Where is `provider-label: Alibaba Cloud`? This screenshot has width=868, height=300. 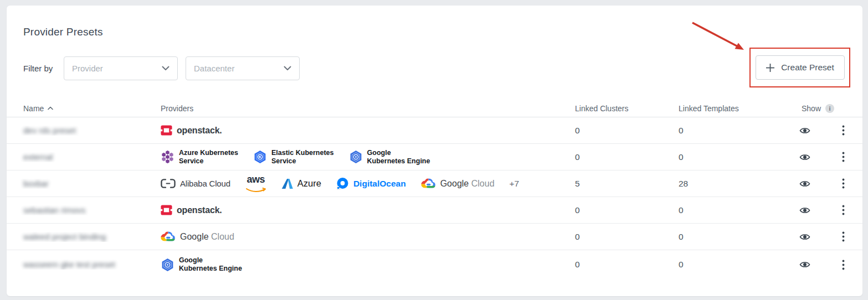 provider-label: Alibaba Cloud is located at coordinates (205, 184).